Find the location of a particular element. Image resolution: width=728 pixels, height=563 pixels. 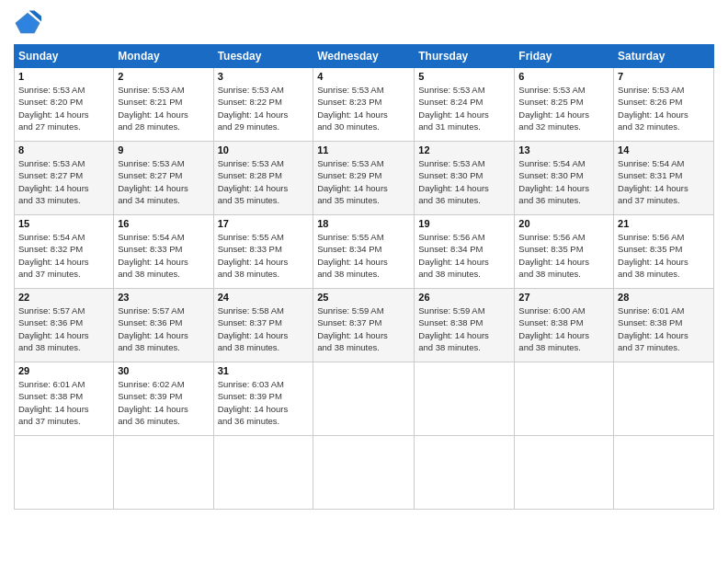

day-number: 8 is located at coordinates (64, 150).